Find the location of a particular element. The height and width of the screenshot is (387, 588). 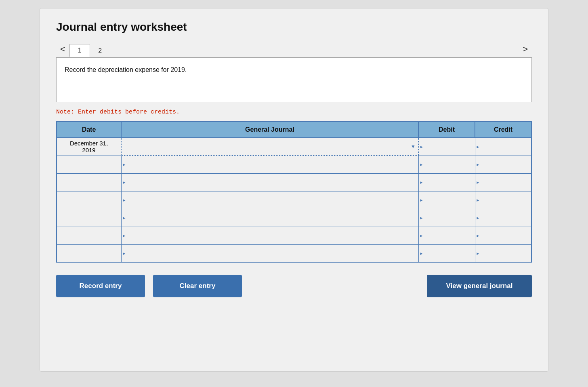

next-arrow: > is located at coordinates (525, 49).